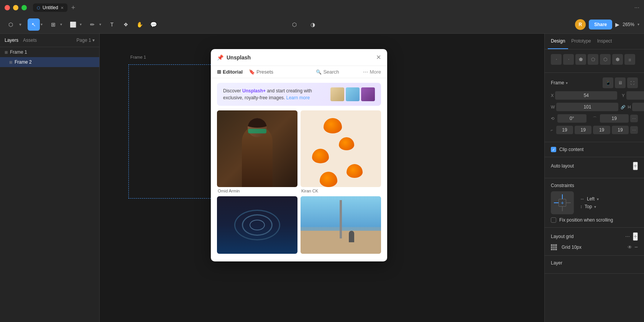  Describe the element at coordinates (605, 41) in the screenshot. I see `inspect-tab: Inspect` at that location.